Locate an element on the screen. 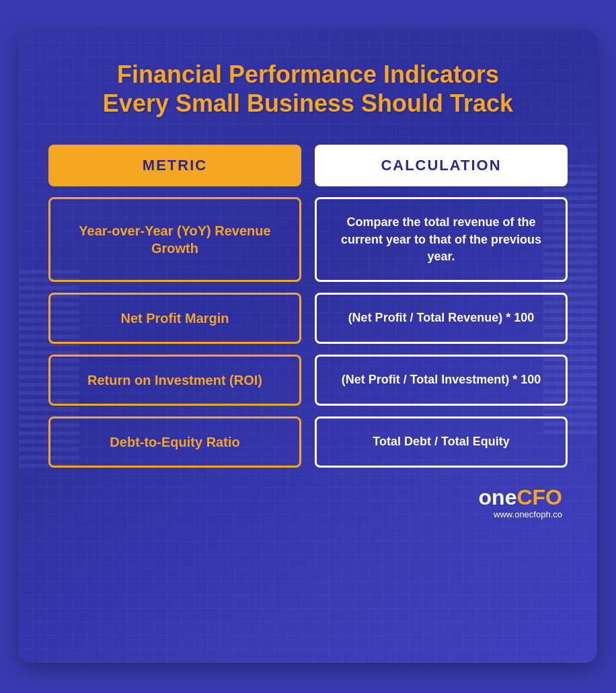 The image size is (616, 693). logo-area: oneCFO www.onecfoph.co is located at coordinates (308, 503).